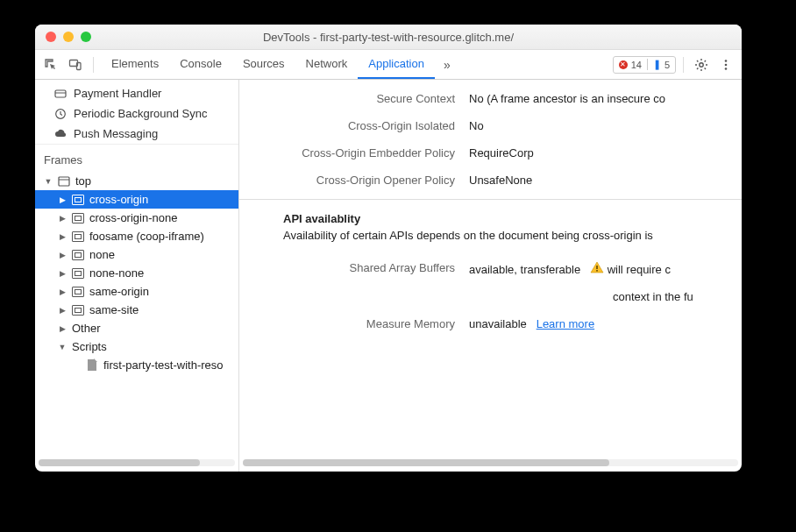 This screenshot has width=796, height=532. I want to click on tab-sources: Sources, so click(264, 65).